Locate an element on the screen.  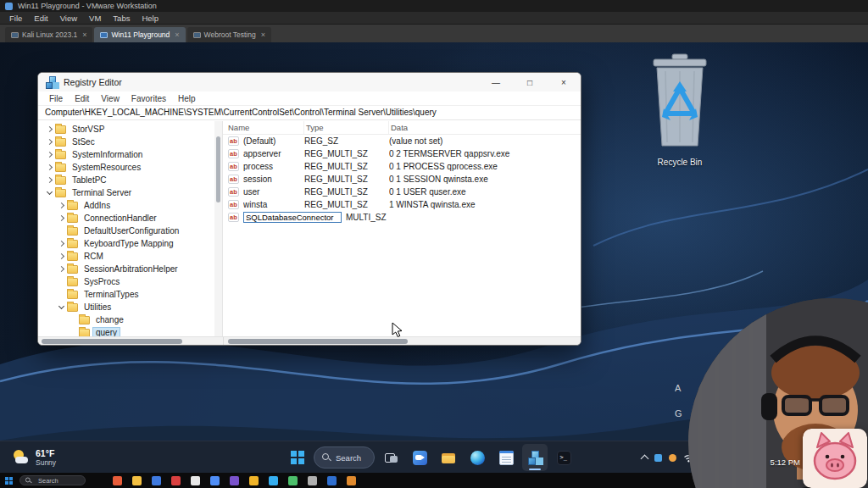
column-header-name: Name is located at coordinates (266, 127).